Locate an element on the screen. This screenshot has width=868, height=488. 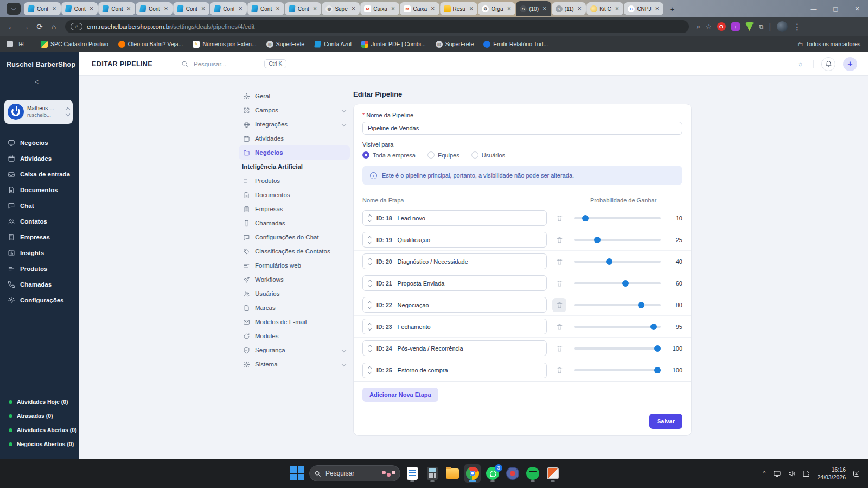
status-atrasadas: Atrasadas (0) is located at coordinates (39, 416).